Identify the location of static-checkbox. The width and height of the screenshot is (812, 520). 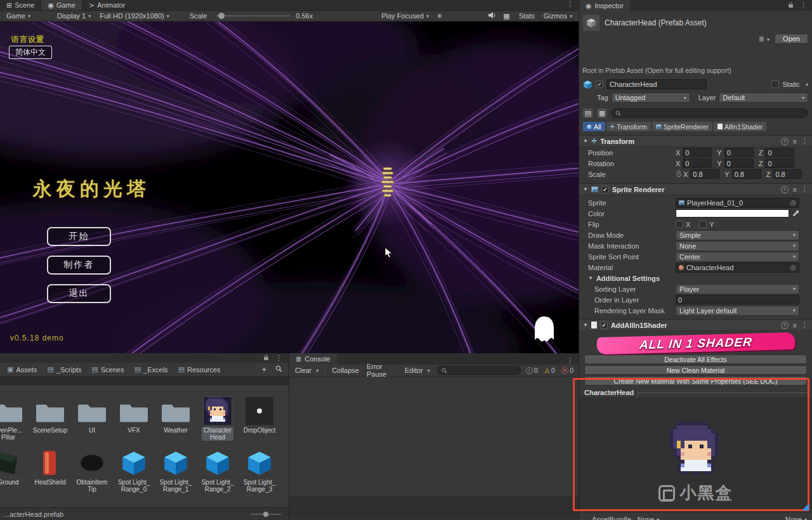
(775, 84).